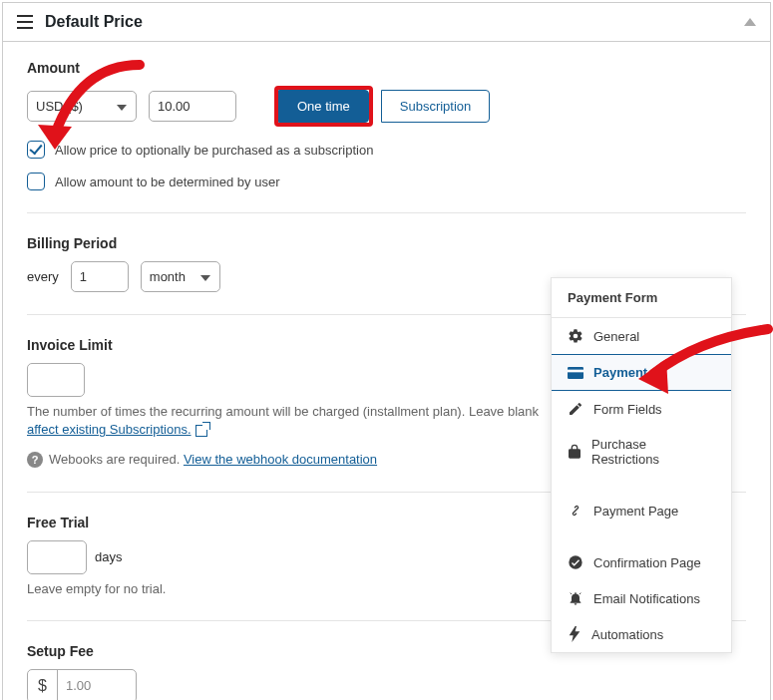  I want to click on panel-header: Default Price, so click(387, 22).